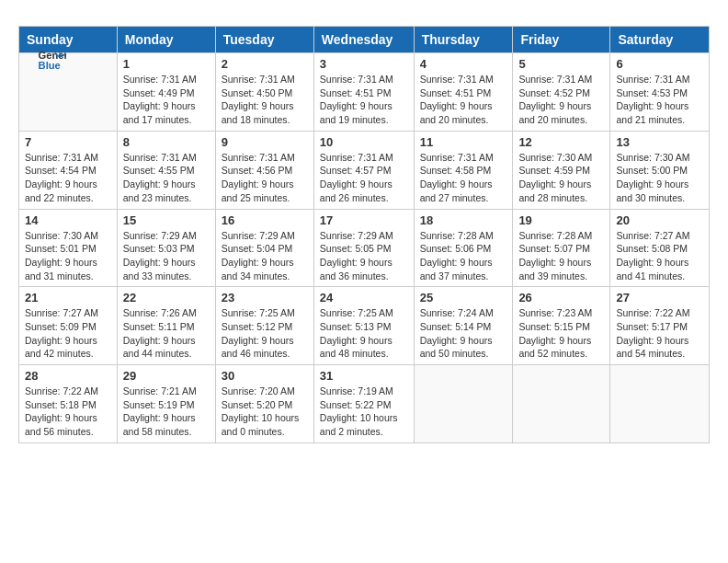  What do you see at coordinates (165, 92) in the screenshot?
I see `calendar-day-cell: 1Sunrise: 7:31 AM Sunset: 4:49 PM Daylig…` at bounding box center [165, 92].